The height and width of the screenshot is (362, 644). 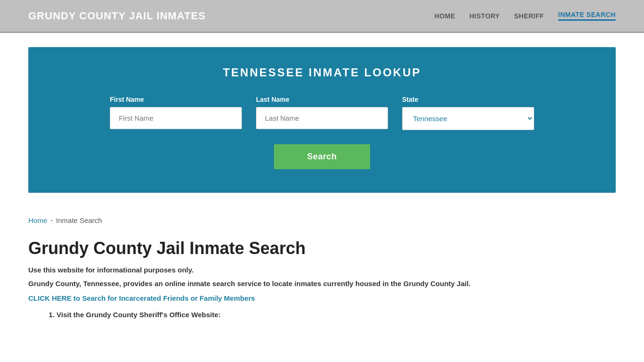 What do you see at coordinates (79, 221) in the screenshot?
I see `breadcrumb-current: Inmate Search` at bounding box center [79, 221].